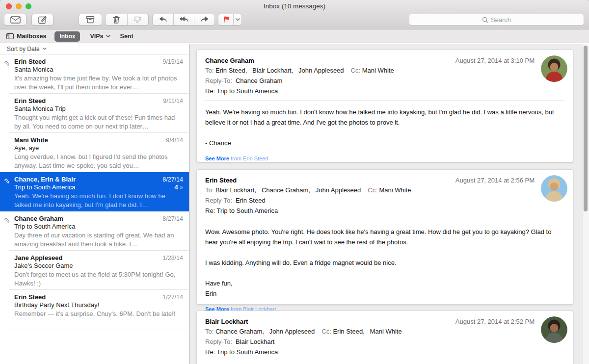 Image resolution: width=589 pixels, height=364 pixels. I want to click on message-card: Blair Lockhart August 27, 2014 at 2:52 P…, so click(385, 338).